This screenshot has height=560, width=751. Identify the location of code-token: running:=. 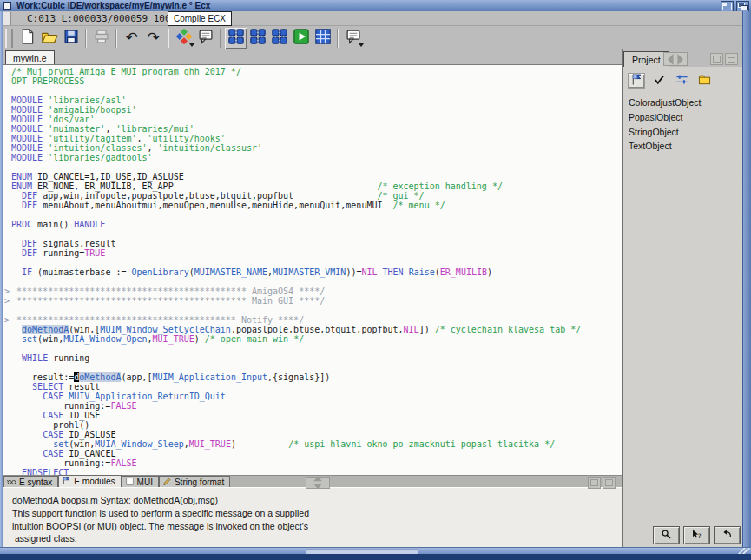
(61, 464).